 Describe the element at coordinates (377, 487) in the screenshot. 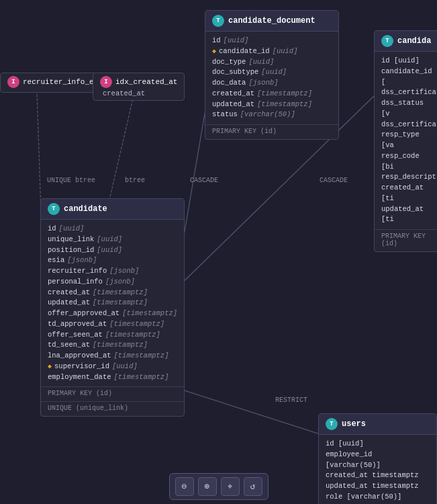

I see `users-field-updated-at: updated_at timestamptz` at that location.